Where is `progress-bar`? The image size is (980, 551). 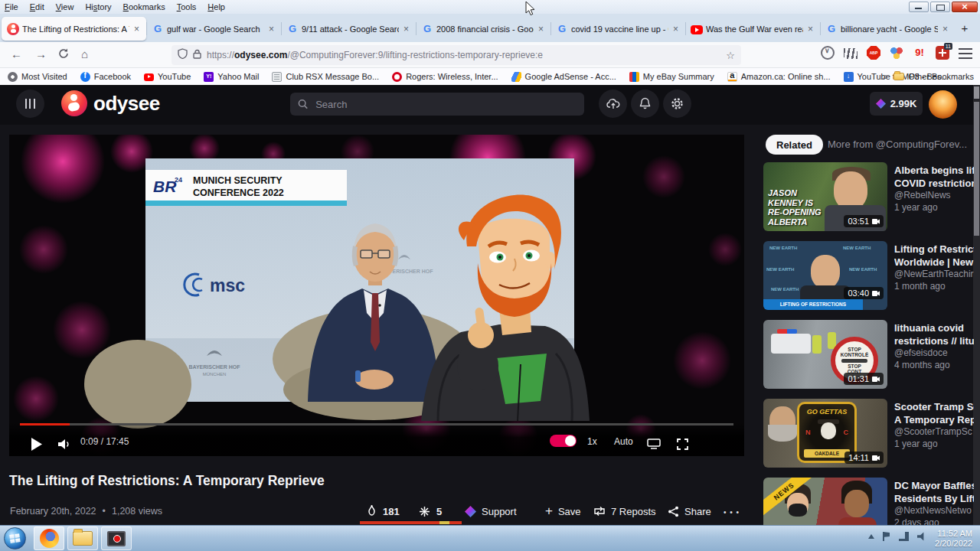 progress-bar is located at coordinates (377, 424).